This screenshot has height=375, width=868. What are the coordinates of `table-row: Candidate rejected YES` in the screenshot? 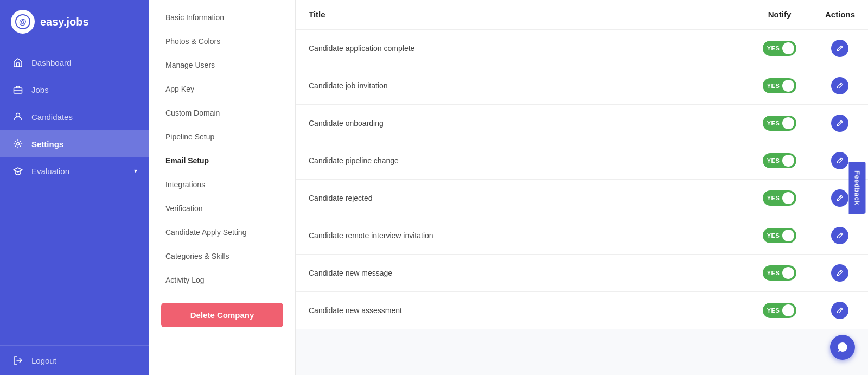 It's located at (582, 199).